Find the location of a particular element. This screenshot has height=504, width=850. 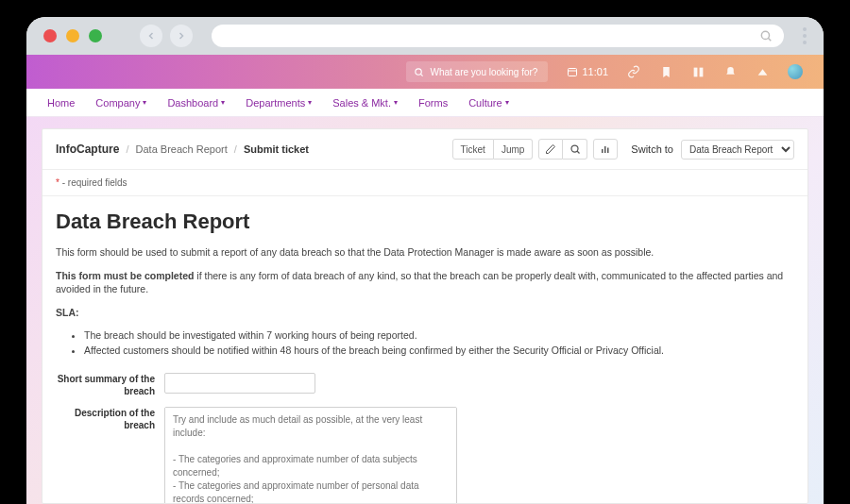

ticket-button: Ticket is located at coordinates (473, 149).